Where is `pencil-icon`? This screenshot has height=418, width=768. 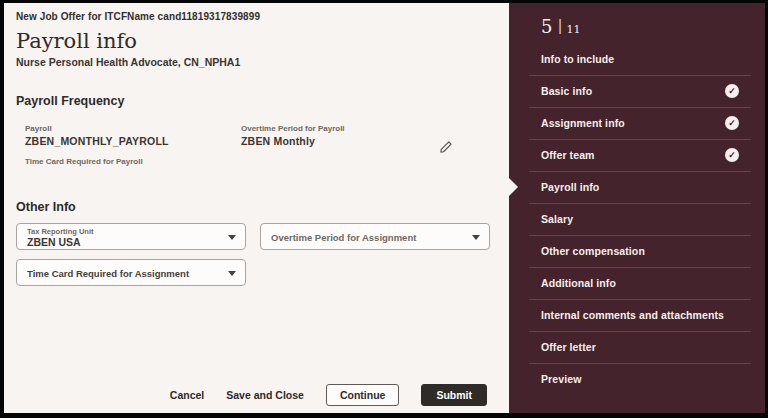 pencil-icon is located at coordinates (446, 149).